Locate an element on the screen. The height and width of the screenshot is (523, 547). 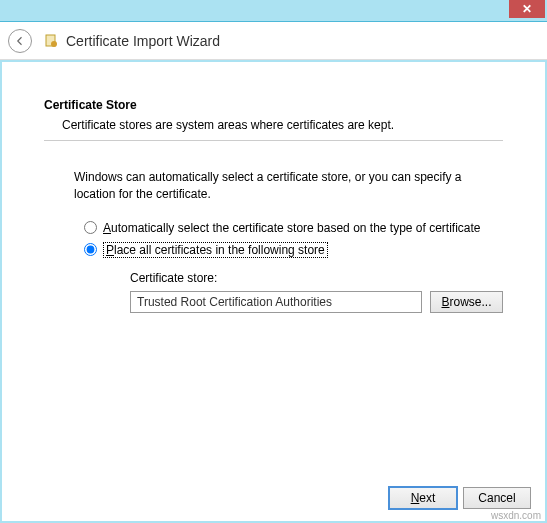
radio-auto-select is located at coordinates (90, 228).